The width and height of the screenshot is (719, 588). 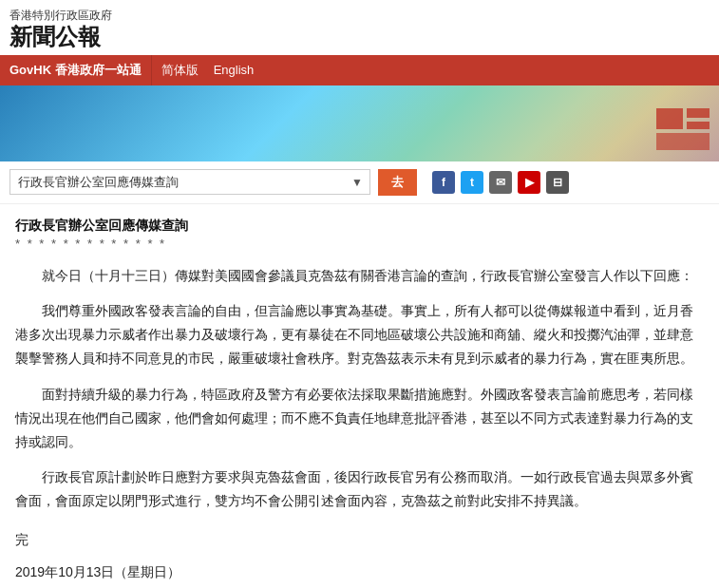 What do you see at coordinates (208, 70) in the screenshot?
I see `nav-links: 简体版 English` at bounding box center [208, 70].